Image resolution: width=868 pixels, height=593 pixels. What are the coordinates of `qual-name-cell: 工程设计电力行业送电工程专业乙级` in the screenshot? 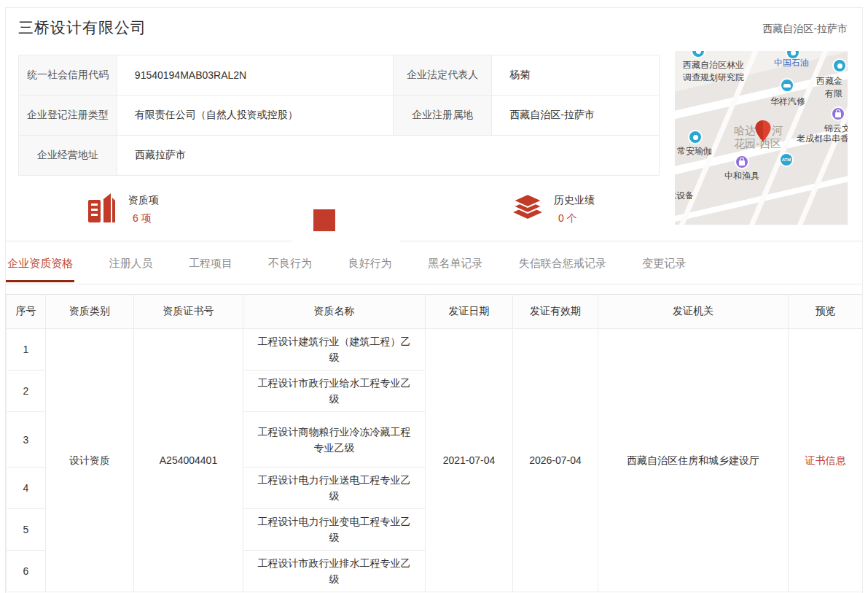 It's located at (335, 489).